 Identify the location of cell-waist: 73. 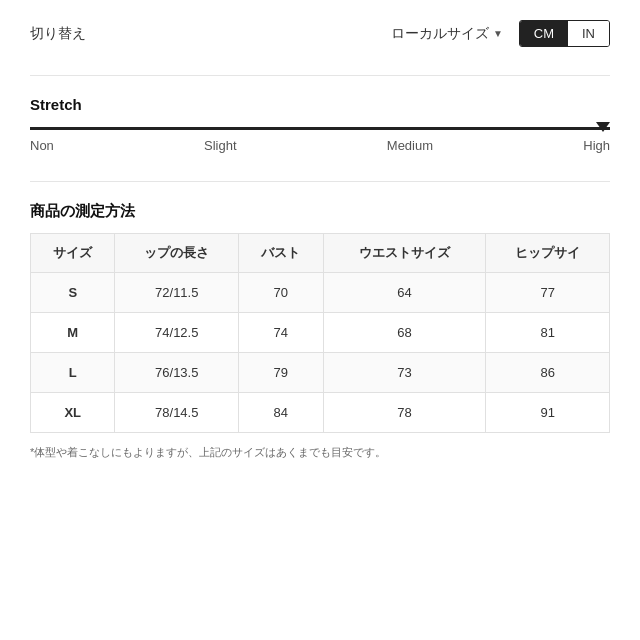
(404, 373).